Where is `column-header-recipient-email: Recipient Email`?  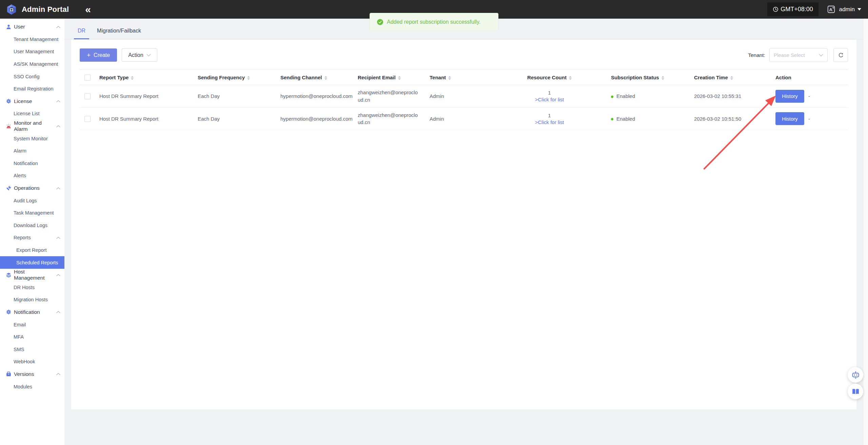 column-header-recipient-email: Recipient Email is located at coordinates (389, 77).